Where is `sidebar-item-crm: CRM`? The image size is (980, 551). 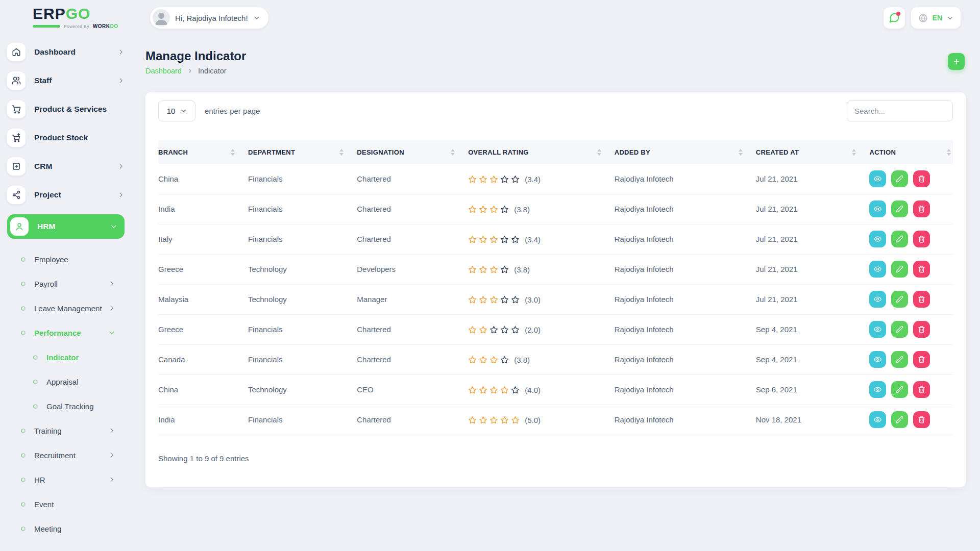 sidebar-item-crm: CRM is located at coordinates (66, 166).